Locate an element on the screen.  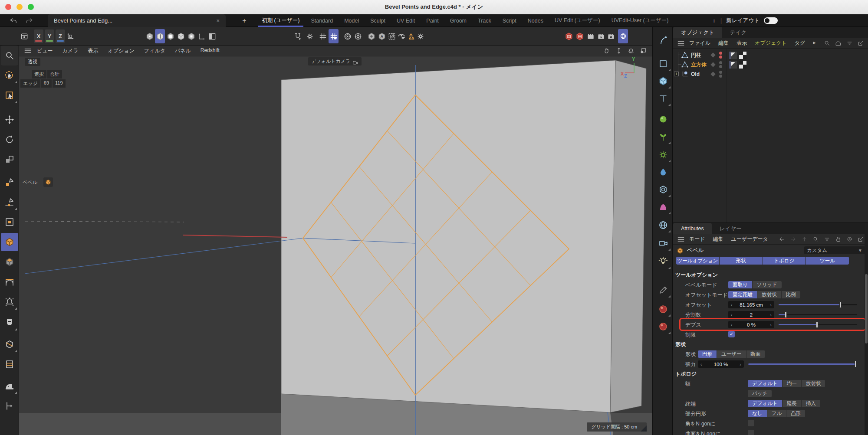
edge-cut-pen is located at coordinates (10, 202).